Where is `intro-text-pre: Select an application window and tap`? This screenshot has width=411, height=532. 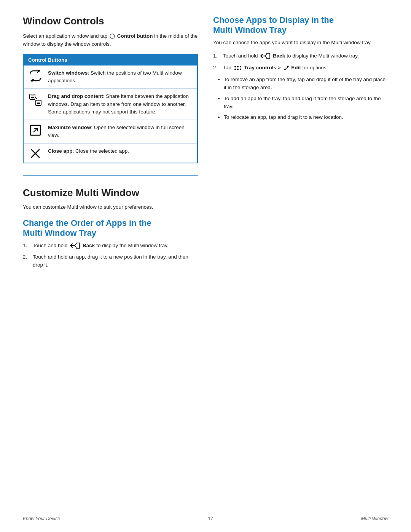 intro-text-pre: Select an application window and tap is located at coordinates (65, 36).